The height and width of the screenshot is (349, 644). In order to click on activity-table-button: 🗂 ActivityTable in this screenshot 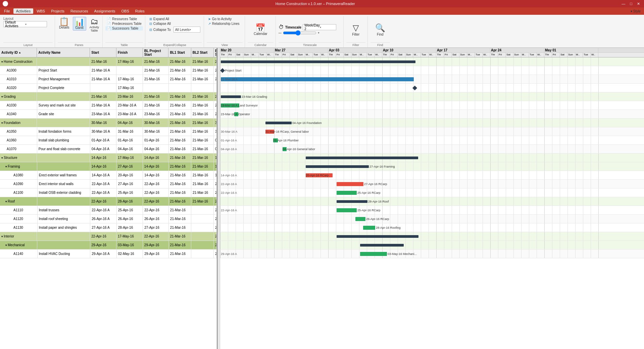, I will do `click(95, 25)`.